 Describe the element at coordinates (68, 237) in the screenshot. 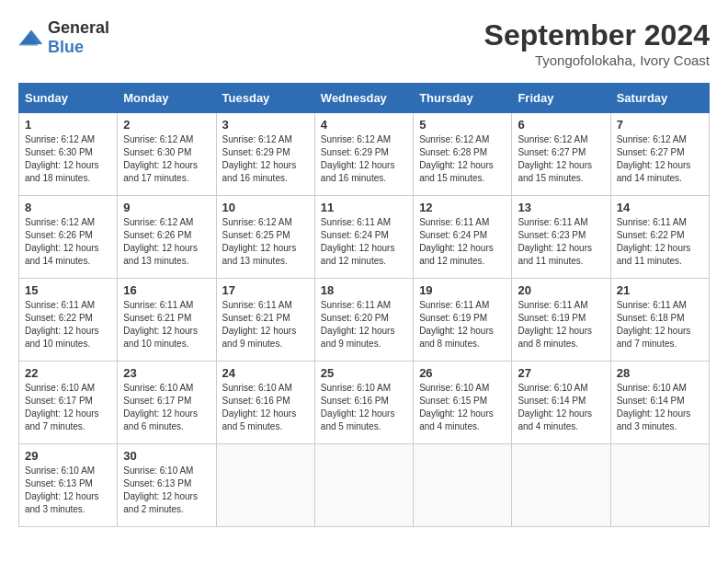

I see `table-row: 8 Sunrise: 6:12 AM Sunset: 6:26 PM Dayli…` at that location.